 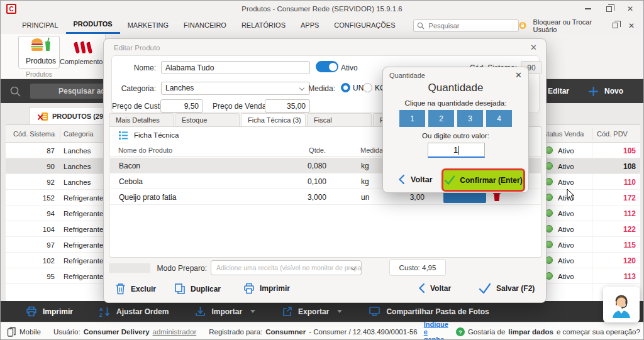 I want to click on header-medida: Medida, so click(x=372, y=150).